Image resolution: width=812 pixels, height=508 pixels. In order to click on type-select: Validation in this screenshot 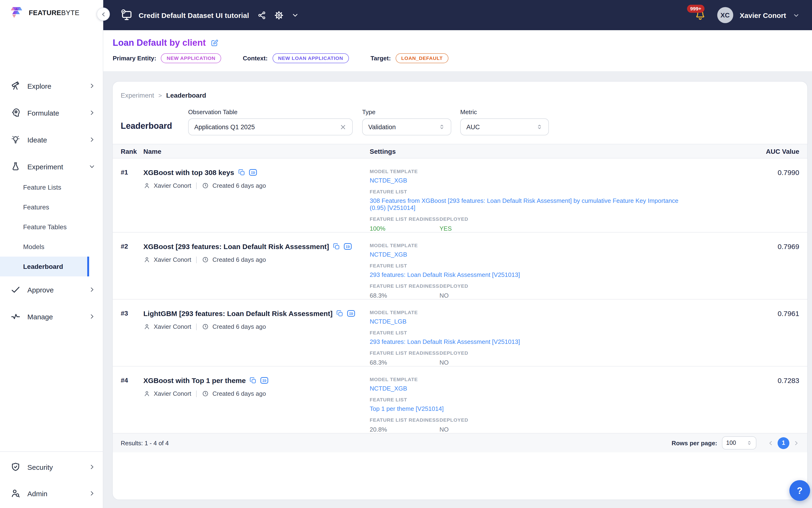, I will do `click(407, 127)`.